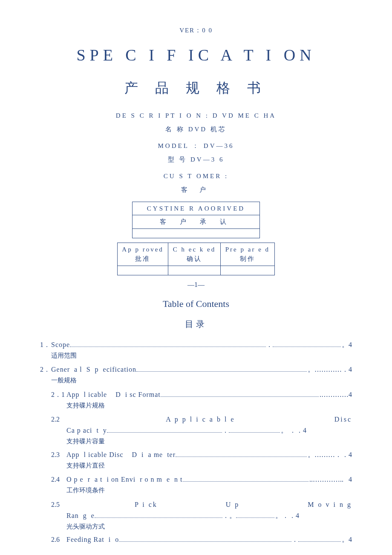  What do you see at coordinates (59, 540) in the screenshot?
I see `toc-num: 2.6` at bounding box center [59, 540].